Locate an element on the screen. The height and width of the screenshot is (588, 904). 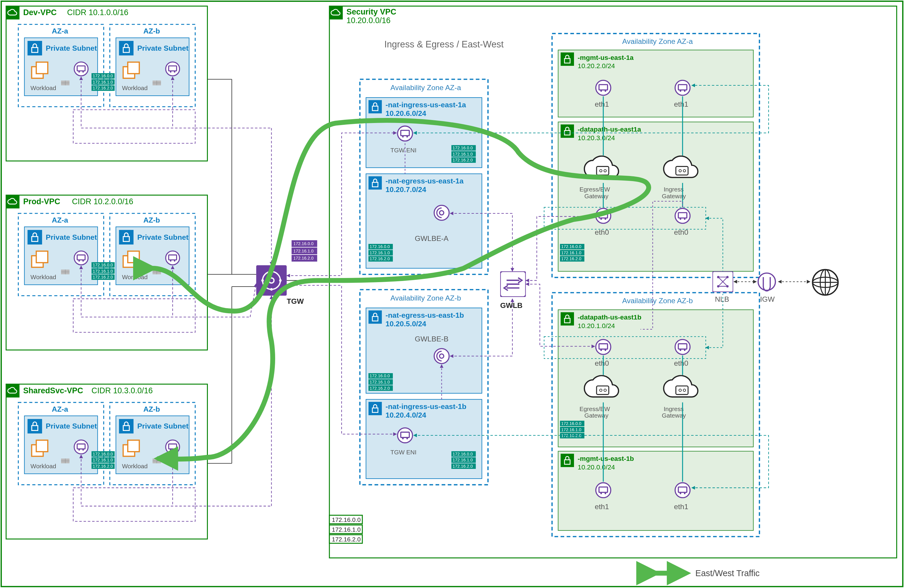
sharedsvc-vpc: SharedSvc-VPC CIDR 10.3.0.0/16 AZ-a Priv… is located at coordinates (107, 462).